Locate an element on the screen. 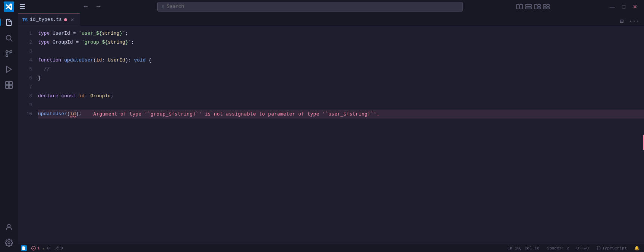 The image size is (644, 252). settings-activity-icon is located at coordinates (9, 243).